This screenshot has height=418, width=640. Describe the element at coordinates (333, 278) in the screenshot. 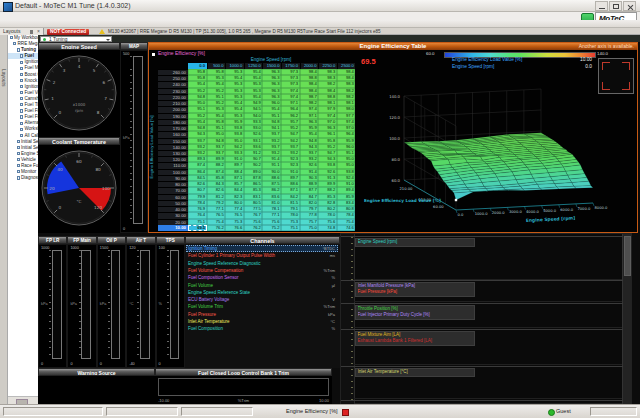

I see `channel-unit: %` at that location.